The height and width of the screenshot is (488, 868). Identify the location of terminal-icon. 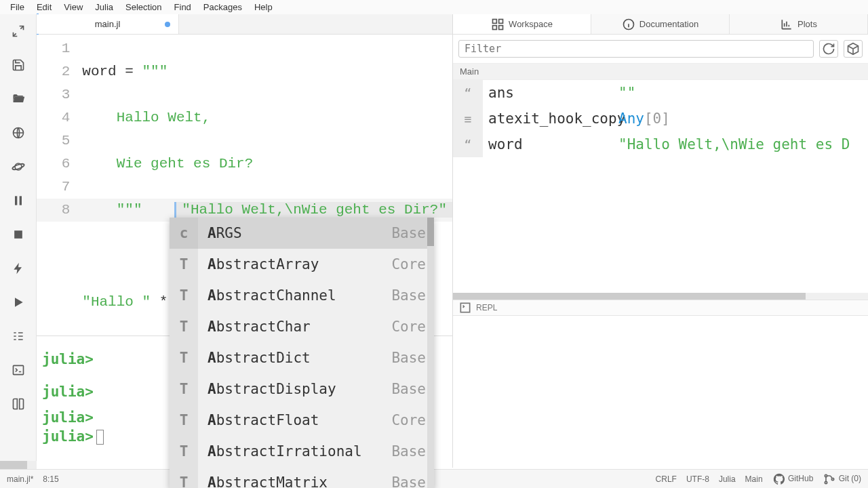
(18, 370).